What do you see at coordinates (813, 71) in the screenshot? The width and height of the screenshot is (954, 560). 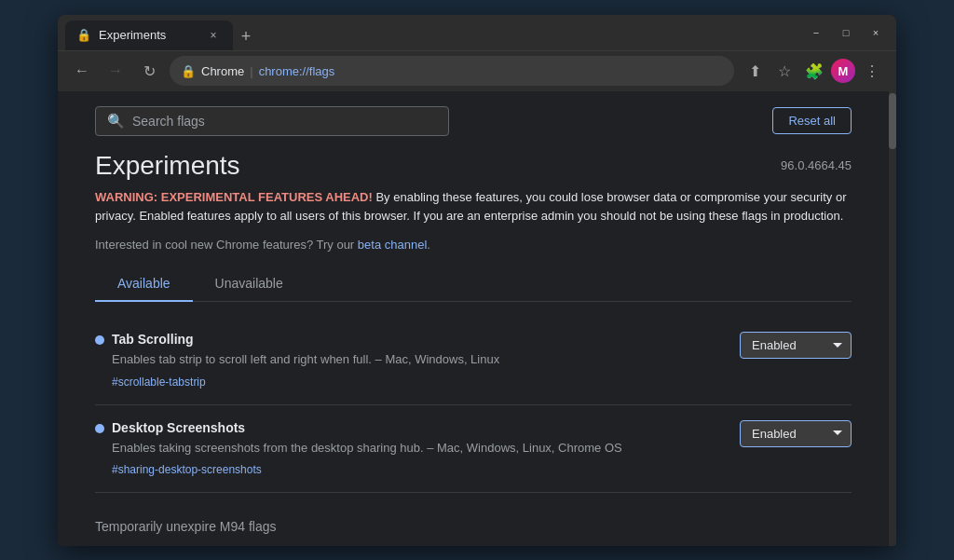 I see `nav-actions: ⬆ ☆ 🧩 M ⋮` at bounding box center [813, 71].